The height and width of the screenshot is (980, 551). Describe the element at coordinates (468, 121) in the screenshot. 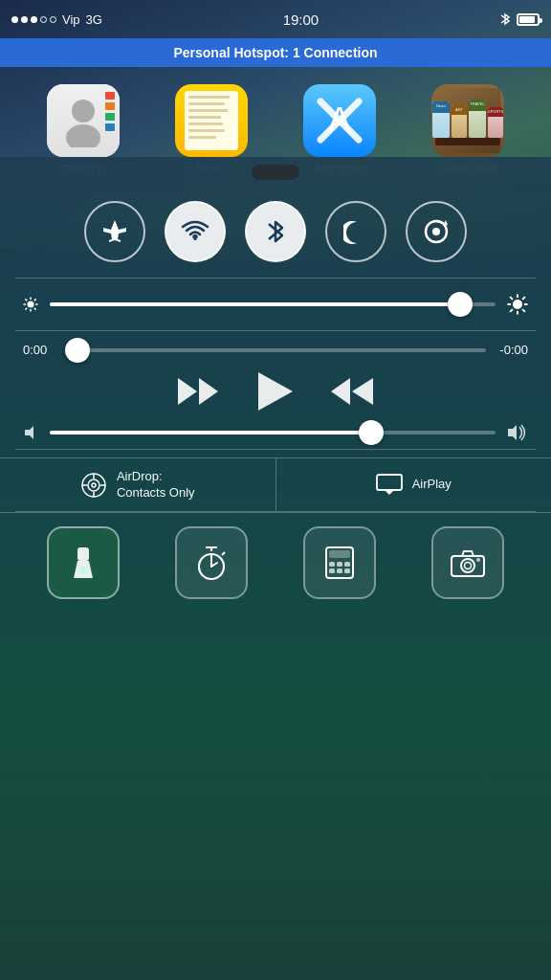

I see `newsstand-icon: News ART TRAVEL SPORTS` at that location.